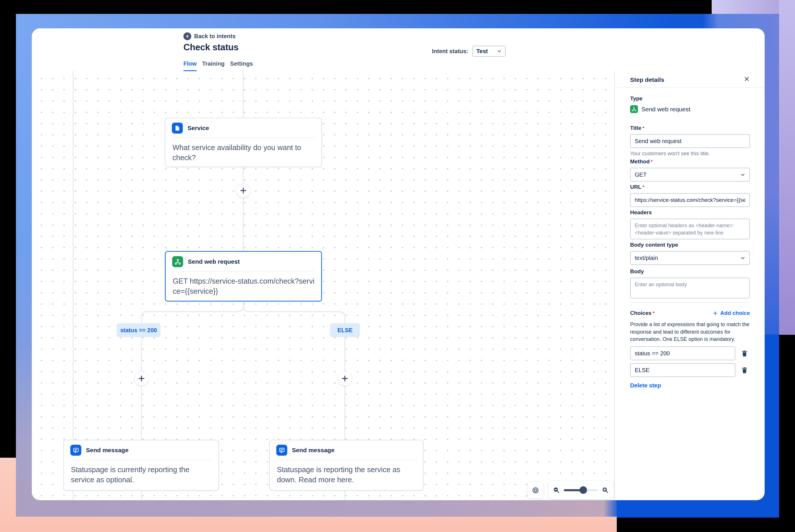  Describe the element at coordinates (690, 141) in the screenshot. I see `title-field: Title* Your customers won't see this tit…` at that location.